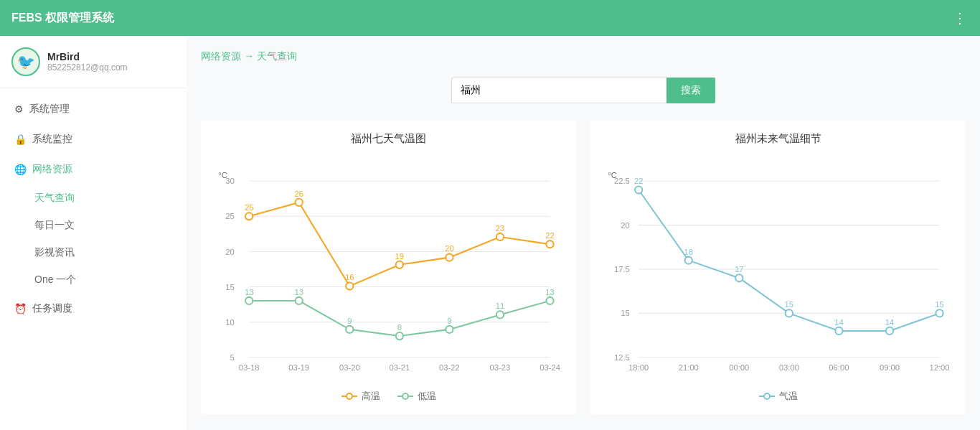 The width and height of the screenshot is (980, 430). I want to click on gear-icon: ⚙, so click(19, 109).